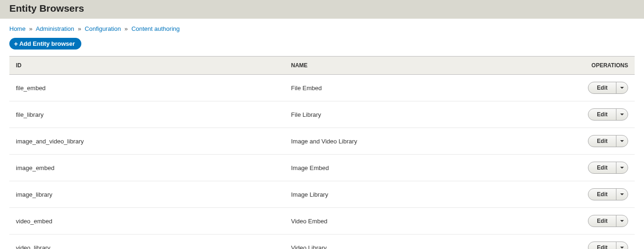 The image size is (644, 249). Describe the element at coordinates (322, 115) in the screenshot. I see `table-row: file_libraryFile LibraryEdit` at that location.